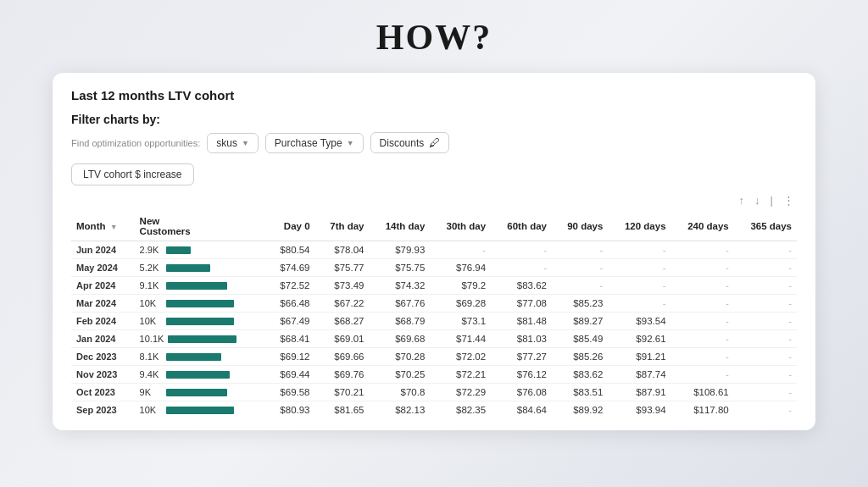  I want to click on skus-label: skus, so click(227, 143).